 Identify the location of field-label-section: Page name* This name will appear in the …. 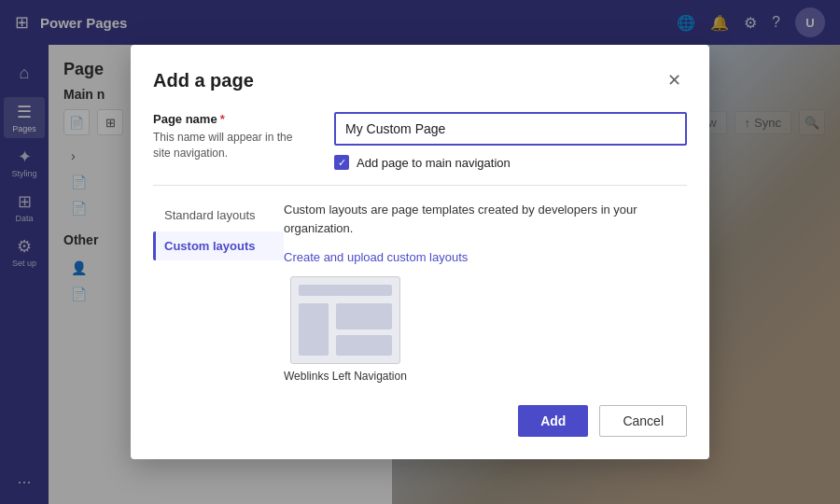
(232, 136).